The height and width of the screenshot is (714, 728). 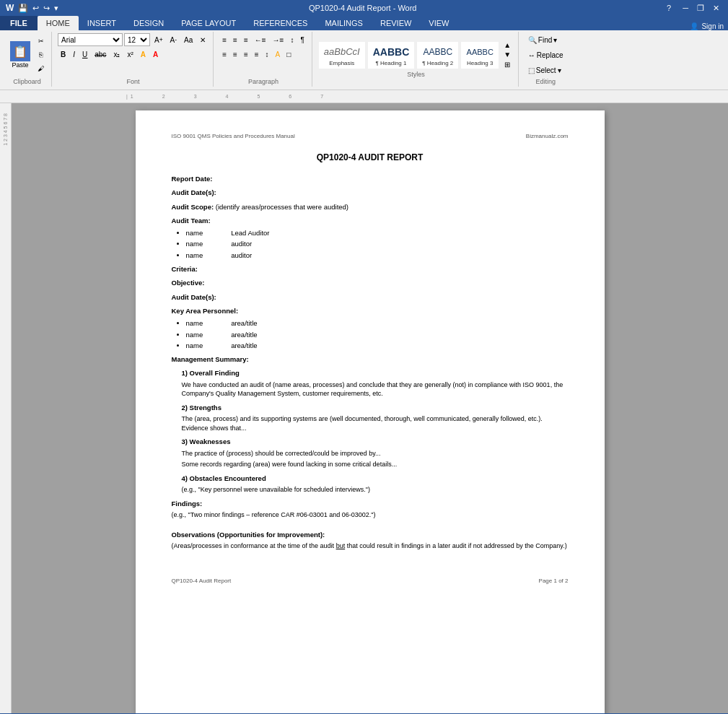 What do you see at coordinates (235, 40) in the screenshot?
I see `numbering-button: ≡` at bounding box center [235, 40].